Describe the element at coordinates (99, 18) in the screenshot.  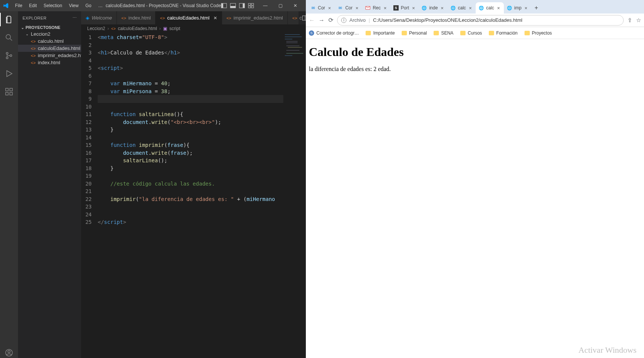
I see `tab-welcome: ◈Welcome` at that location.